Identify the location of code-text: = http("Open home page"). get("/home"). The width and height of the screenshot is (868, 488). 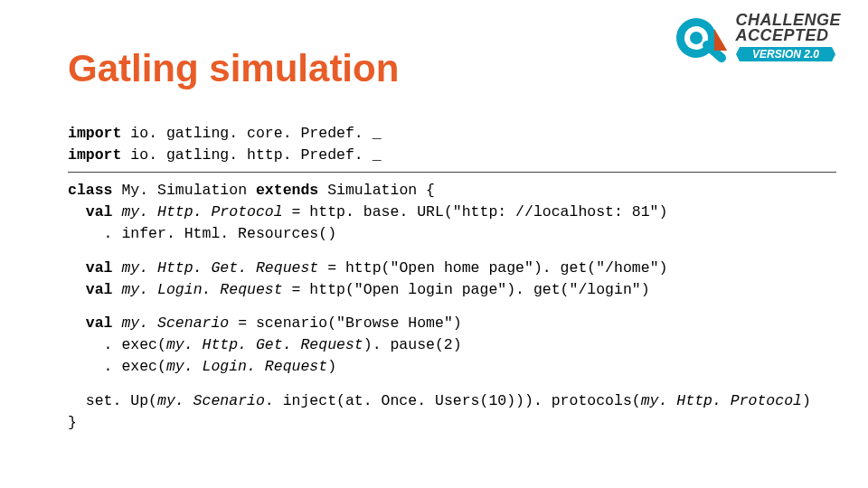
(493, 267).